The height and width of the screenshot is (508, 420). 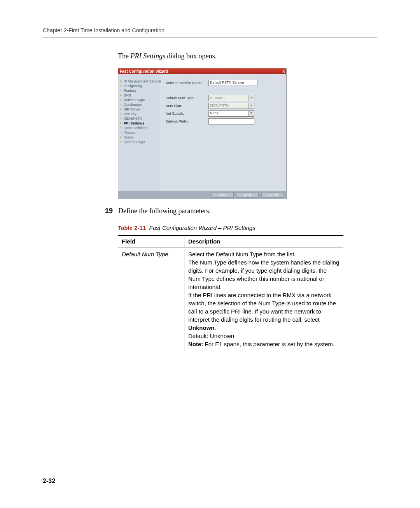 I want to click on input-service-name: Default PSTN Service, so click(x=233, y=83).